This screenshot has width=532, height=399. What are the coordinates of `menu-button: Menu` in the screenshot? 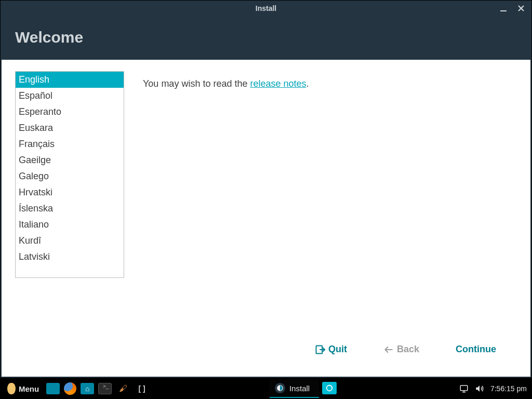 It's located at (23, 389).